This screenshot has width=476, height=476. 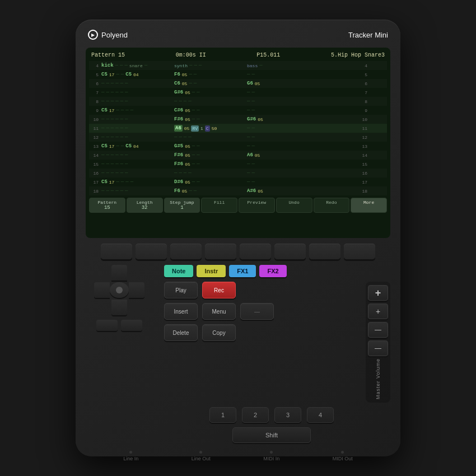 I want to click on side-btn-right, so click(x=132, y=325).